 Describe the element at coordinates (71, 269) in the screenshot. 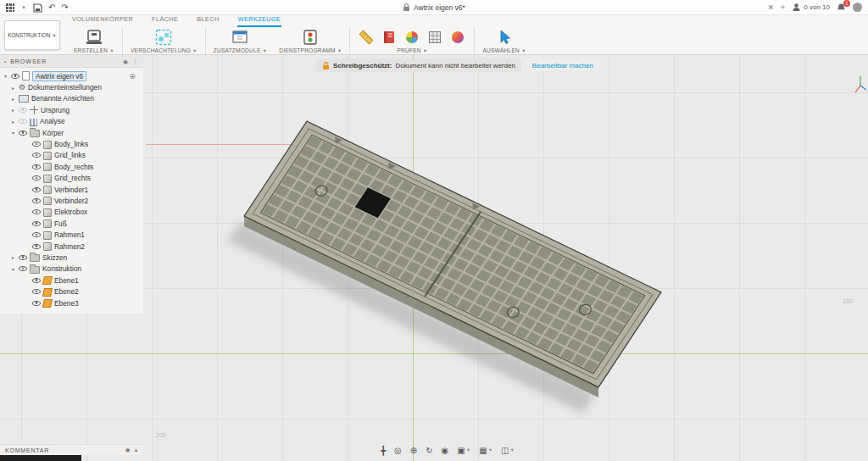

I see `tree-item-konstruktion: ▾Konstruktion` at that location.